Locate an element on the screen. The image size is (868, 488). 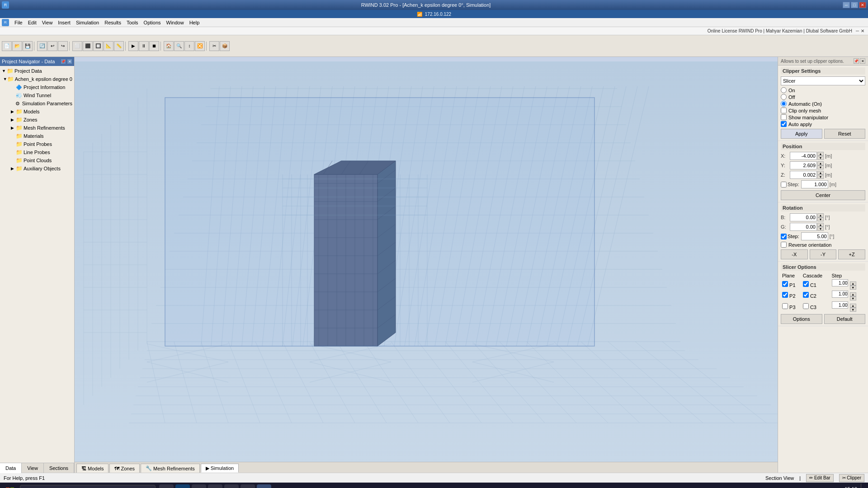
rot-b-input is located at coordinates (803, 217).